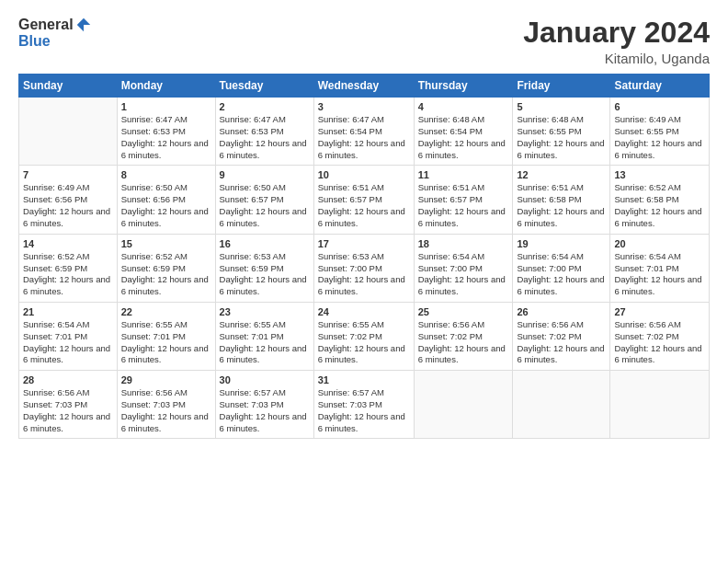 This screenshot has width=728, height=563. I want to click on logo-icon, so click(84, 25).